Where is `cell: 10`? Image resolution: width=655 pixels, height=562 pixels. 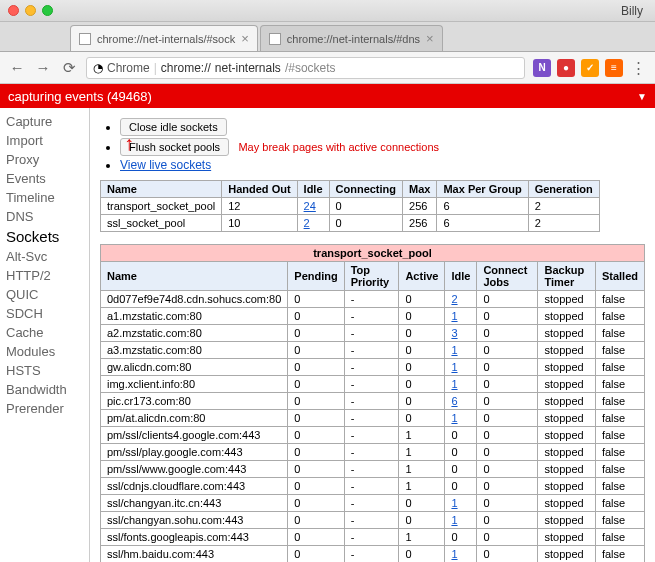
cell: 10 is located at coordinates (260, 224).